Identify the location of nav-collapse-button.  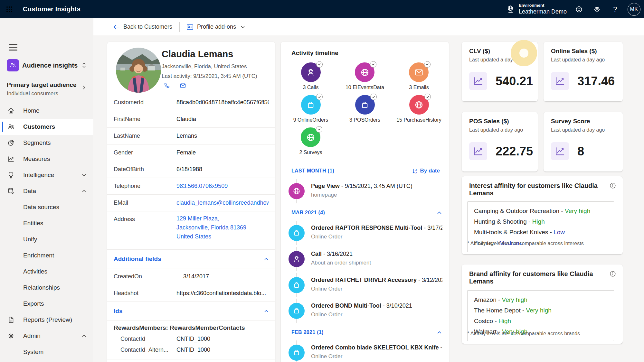
(14, 47).